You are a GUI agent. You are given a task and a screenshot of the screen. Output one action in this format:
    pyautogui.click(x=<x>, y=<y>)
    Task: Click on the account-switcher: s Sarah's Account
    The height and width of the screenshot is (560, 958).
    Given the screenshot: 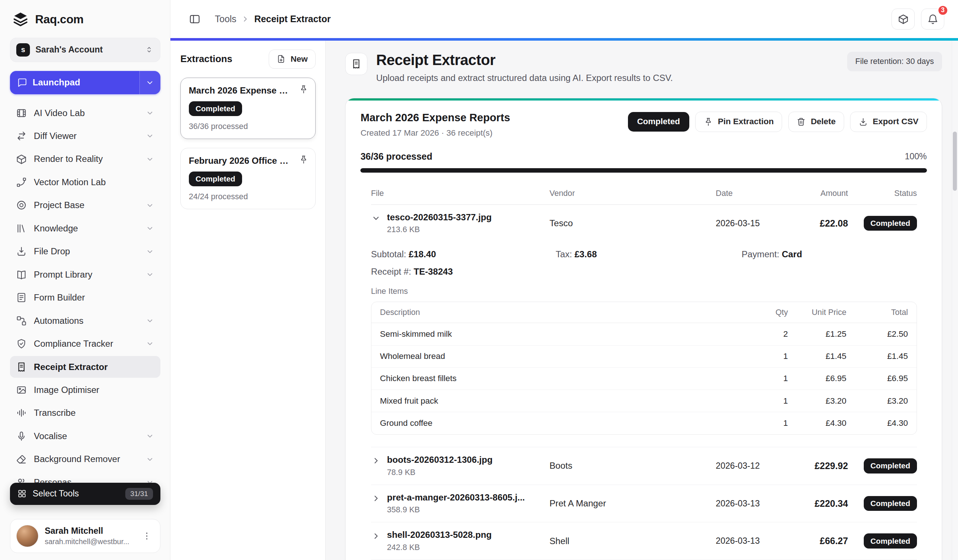 What is the action you would take?
    pyautogui.click(x=85, y=50)
    